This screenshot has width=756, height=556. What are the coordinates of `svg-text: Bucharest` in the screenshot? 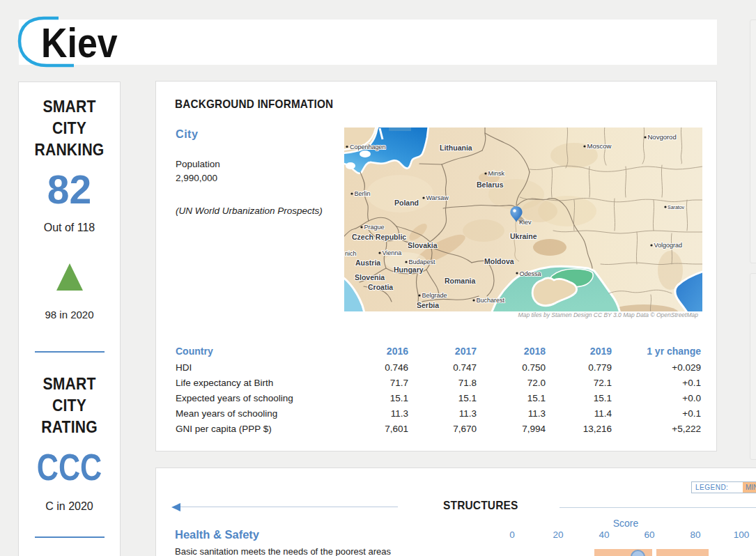 It's located at (491, 300).